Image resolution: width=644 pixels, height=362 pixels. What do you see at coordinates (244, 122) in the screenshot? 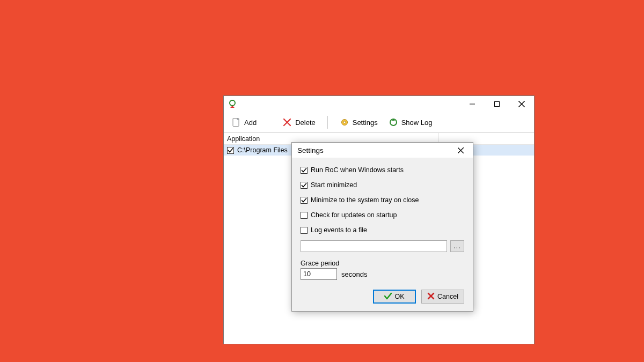
I see `add-button: Add` at bounding box center [244, 122].